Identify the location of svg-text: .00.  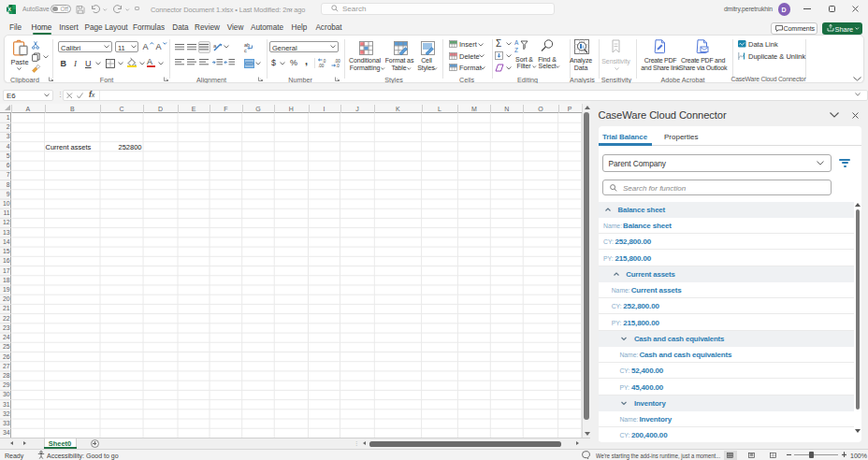
(322, 65).